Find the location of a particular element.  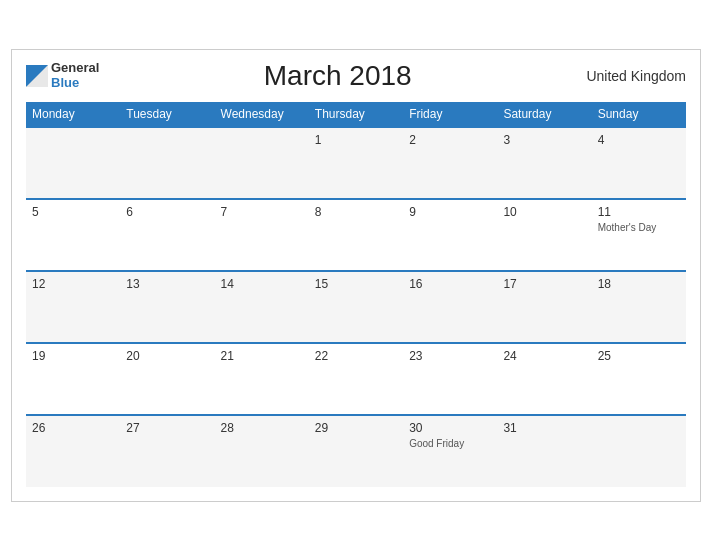

col-header-monday: Monday is located at coordinates (73, 114).